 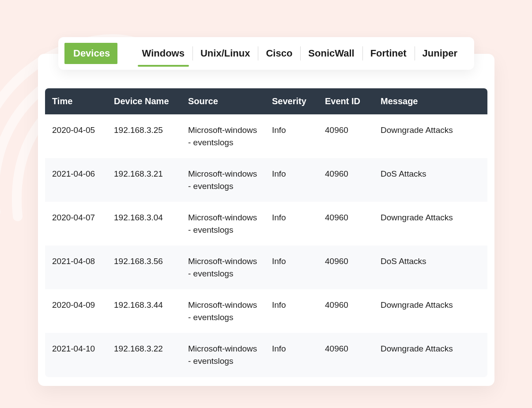 What do you see at coordinates (266, 53) in the screenshot?
I see `toolbar: Devices WindowsUnix/LinuxCiscoSonicWallF…` at bounding box center [266, 53].